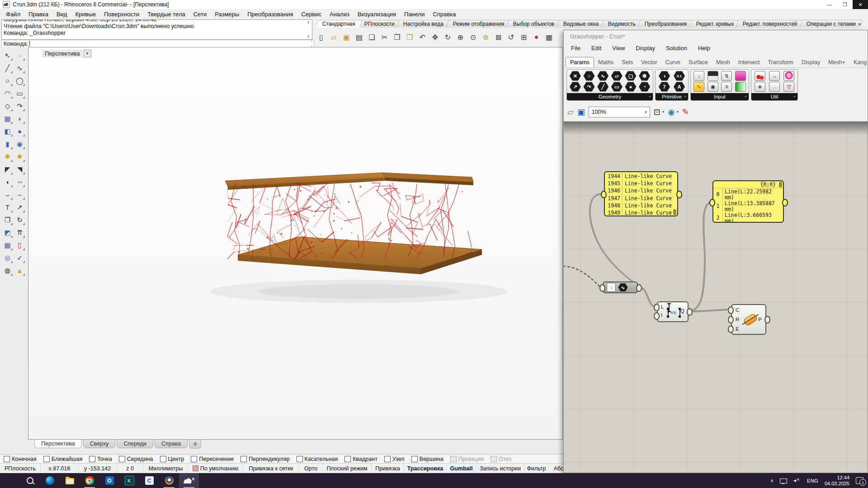 The image size is (868, 488). Describe the element at coordinates (713, 87) in the screenshot. I see `control-knob-icon: ◉` at that location.